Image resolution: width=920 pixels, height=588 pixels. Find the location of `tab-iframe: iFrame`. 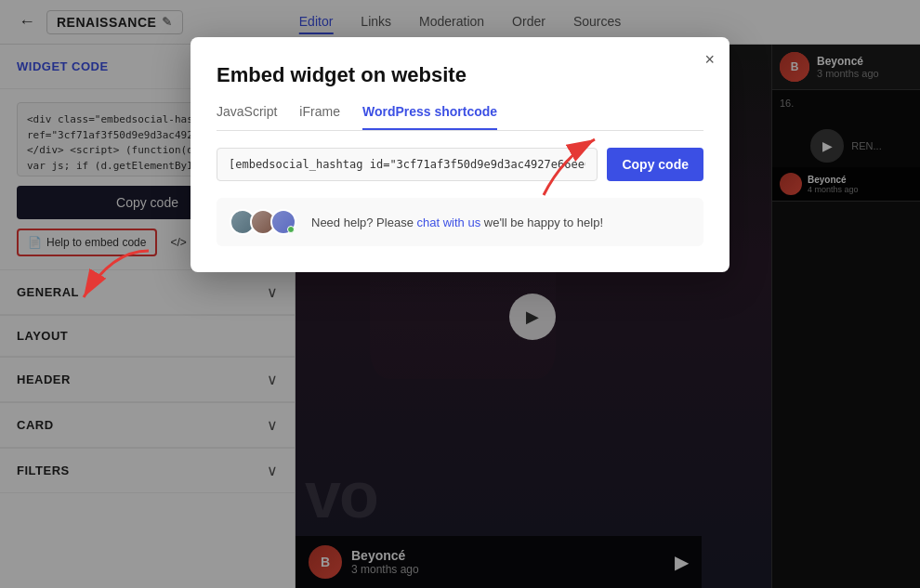

tab-iframe: iFrame is located at coordinates (320, 117).